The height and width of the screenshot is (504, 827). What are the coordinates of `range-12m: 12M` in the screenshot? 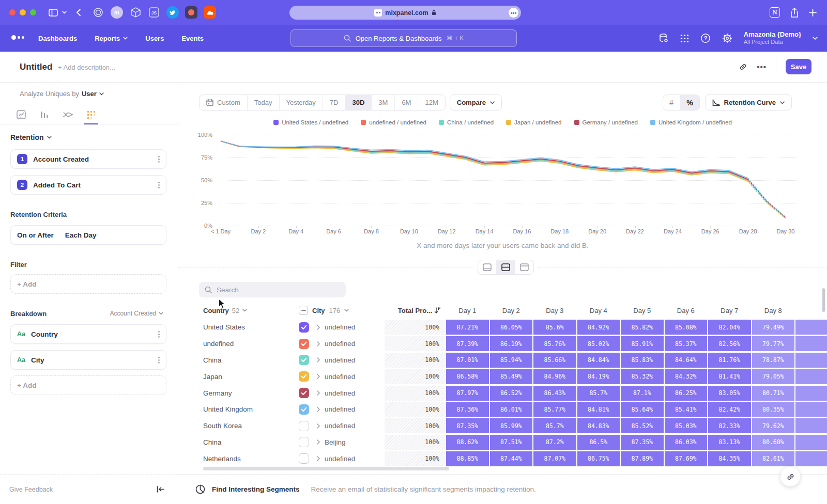 It's located at (431, 102).